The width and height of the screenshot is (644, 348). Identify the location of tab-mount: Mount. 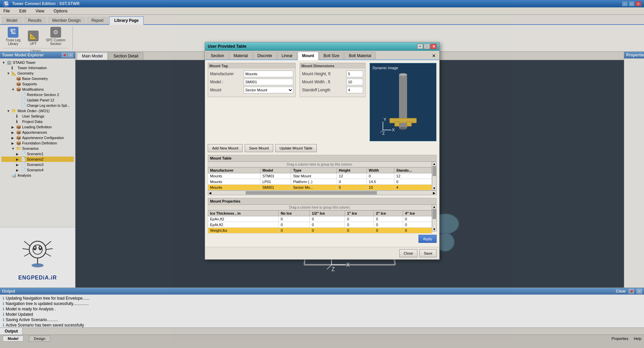
(308, 56).